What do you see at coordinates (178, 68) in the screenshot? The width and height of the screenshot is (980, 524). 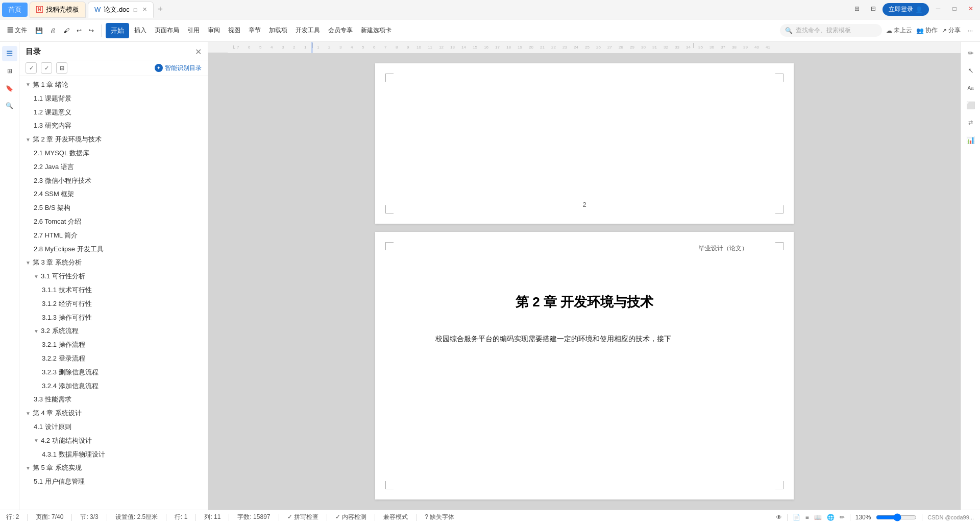 I see `smart-toc-btn: ✦ 智能识别目录` at bounding box center [178, 68].